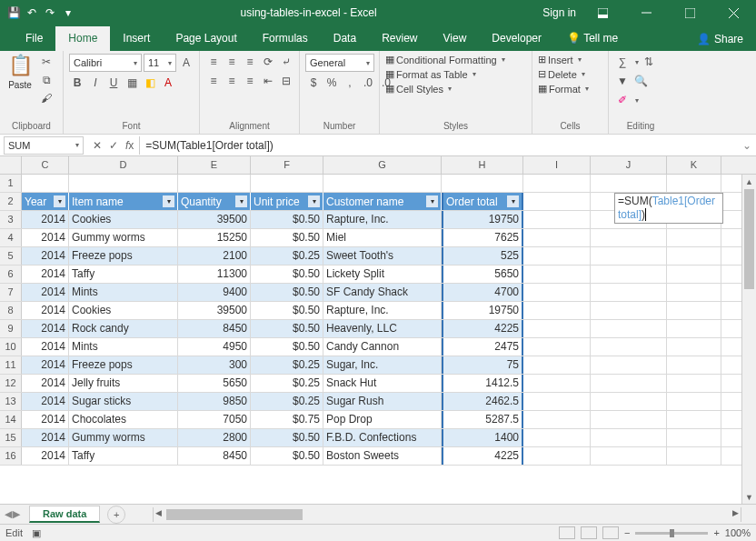 The width and height of the screenshot is (756, 541). What do you see at coordinates (214, 81) in the screenshot?
I see `align-left-icon: ≡` at bounding box center [214, 81].